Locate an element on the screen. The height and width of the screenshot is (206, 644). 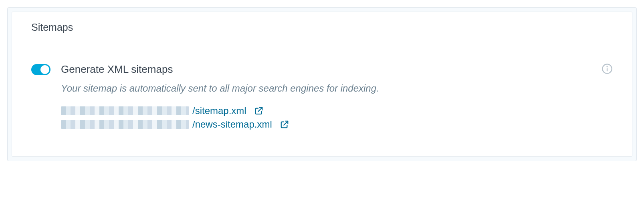
sitemap-link-row: /news-sitemap.xml is located at coordinates (337, 124).